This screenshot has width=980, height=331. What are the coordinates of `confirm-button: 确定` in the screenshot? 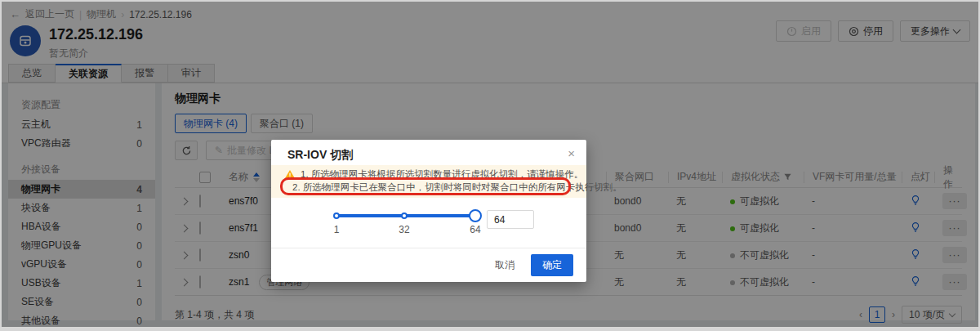 It's located at (552, 265).